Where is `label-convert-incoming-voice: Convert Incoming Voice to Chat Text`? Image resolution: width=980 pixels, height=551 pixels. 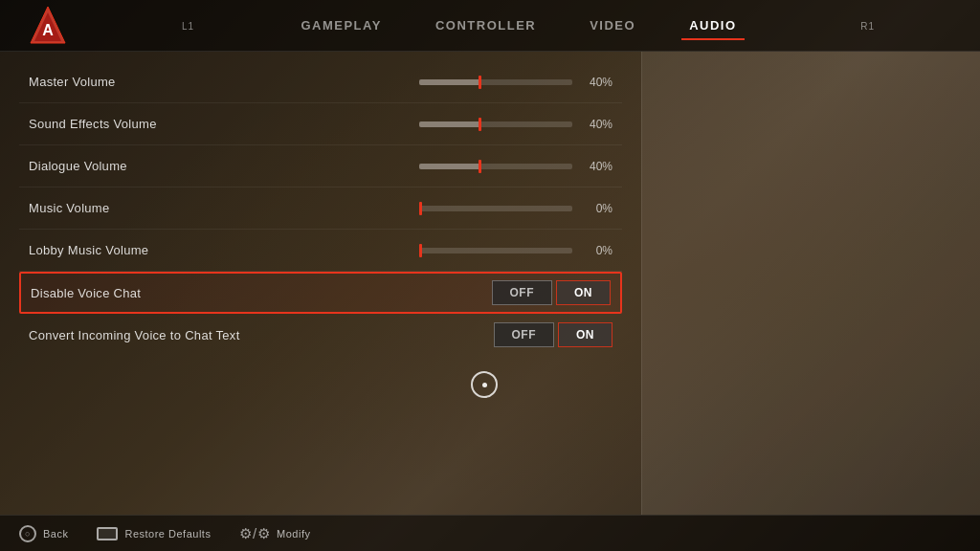 label-convert-incoming-voice: Convert Incoming Voice to Chat Text is located at coordinates (211, 335).